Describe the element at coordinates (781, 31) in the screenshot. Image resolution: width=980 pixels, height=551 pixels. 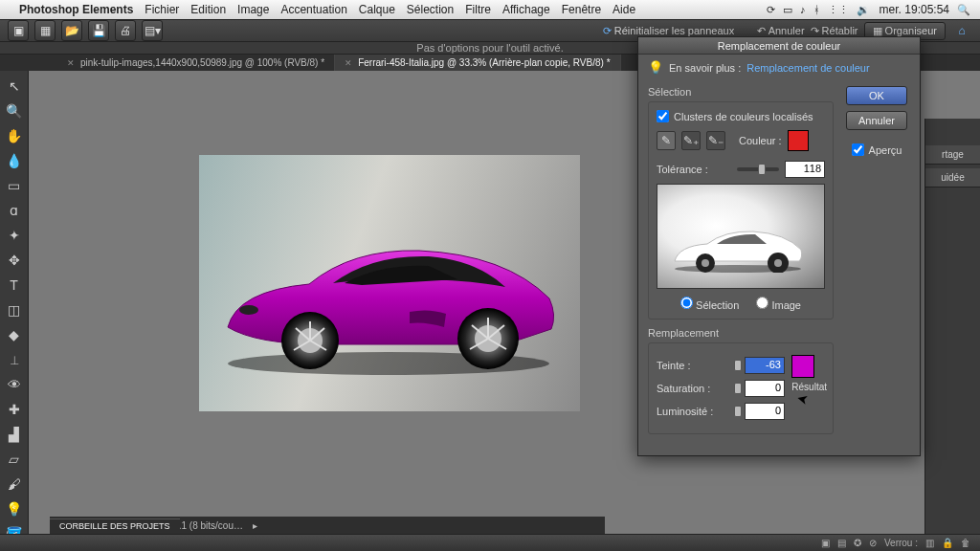
I see `undo-link: ↶ Annuler` at that location.